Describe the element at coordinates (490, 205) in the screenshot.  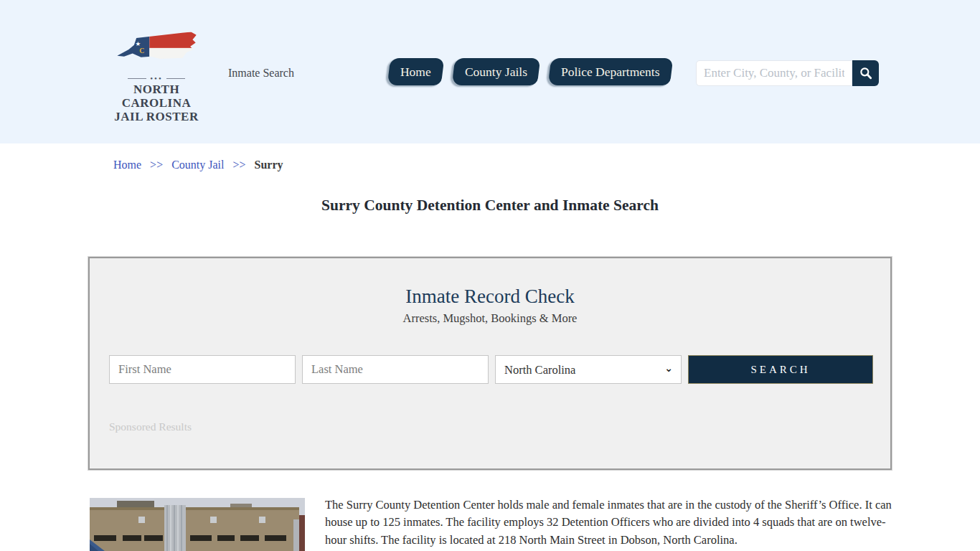
I see `page-title: Surry County Detention Center and Inmate…` at that location.